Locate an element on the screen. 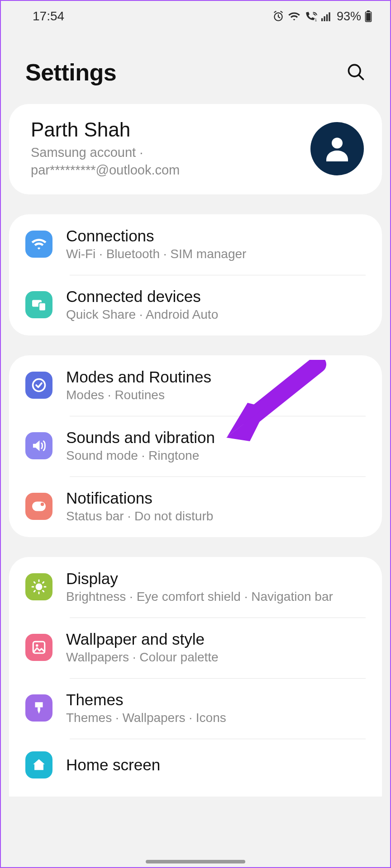  item-subtitle: Themes · Wallpapers · Icons is located at coordinates (146, 718).